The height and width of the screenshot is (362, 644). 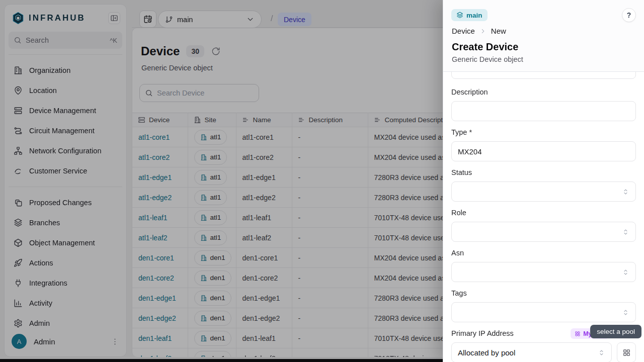 What do you see at coordinates (543, 172) in the screenshot?
I see `field-label: Status` at bounding box center [543, 172].